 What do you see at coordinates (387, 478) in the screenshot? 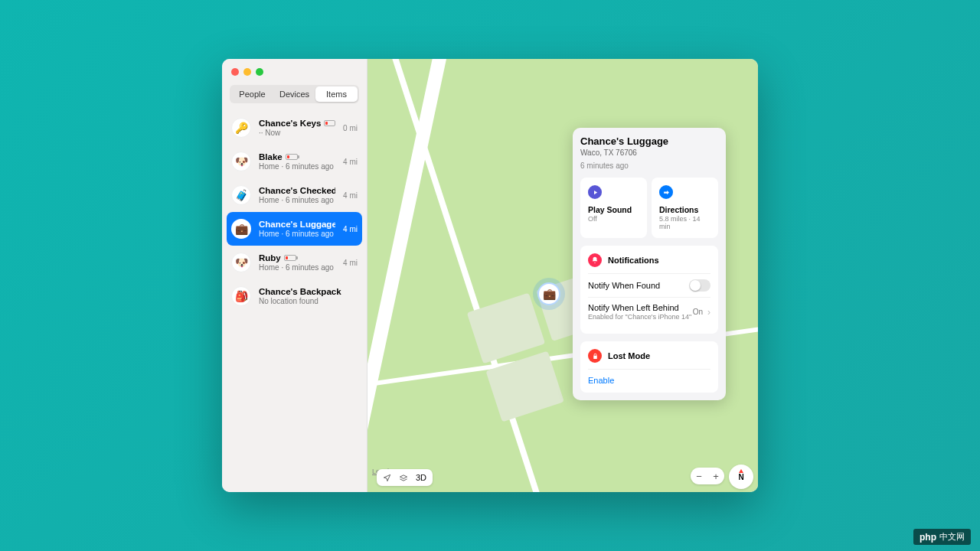
I see `location-arrow-icon` at bounding box center [387, 478].